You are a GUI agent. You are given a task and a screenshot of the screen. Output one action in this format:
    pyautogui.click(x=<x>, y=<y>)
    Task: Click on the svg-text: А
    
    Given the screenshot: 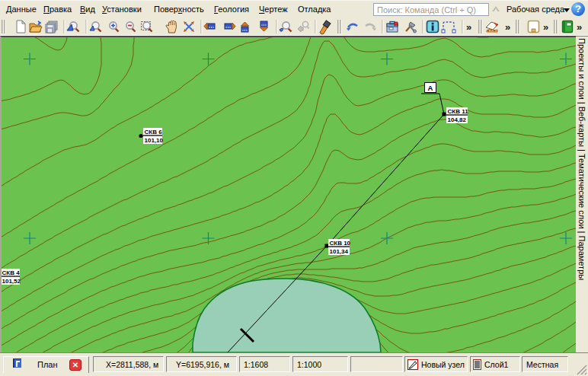 What is the action you would take?
    pyautogui.click(x=431, y=88)
    